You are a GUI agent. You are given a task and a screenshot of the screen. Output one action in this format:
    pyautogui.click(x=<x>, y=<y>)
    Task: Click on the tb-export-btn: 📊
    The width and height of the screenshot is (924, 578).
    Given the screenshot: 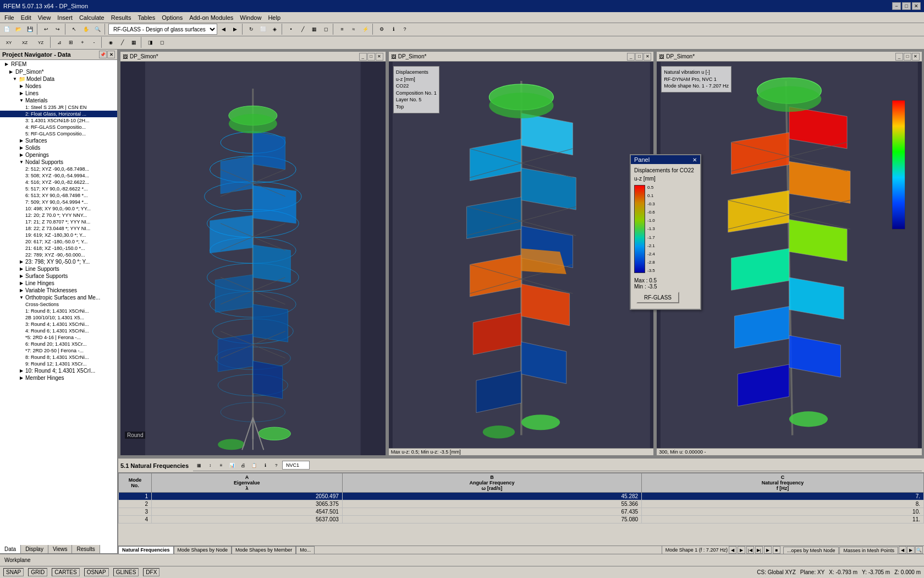 What is the action you would take?
    pyautogui.click(x=232, y=465)
    